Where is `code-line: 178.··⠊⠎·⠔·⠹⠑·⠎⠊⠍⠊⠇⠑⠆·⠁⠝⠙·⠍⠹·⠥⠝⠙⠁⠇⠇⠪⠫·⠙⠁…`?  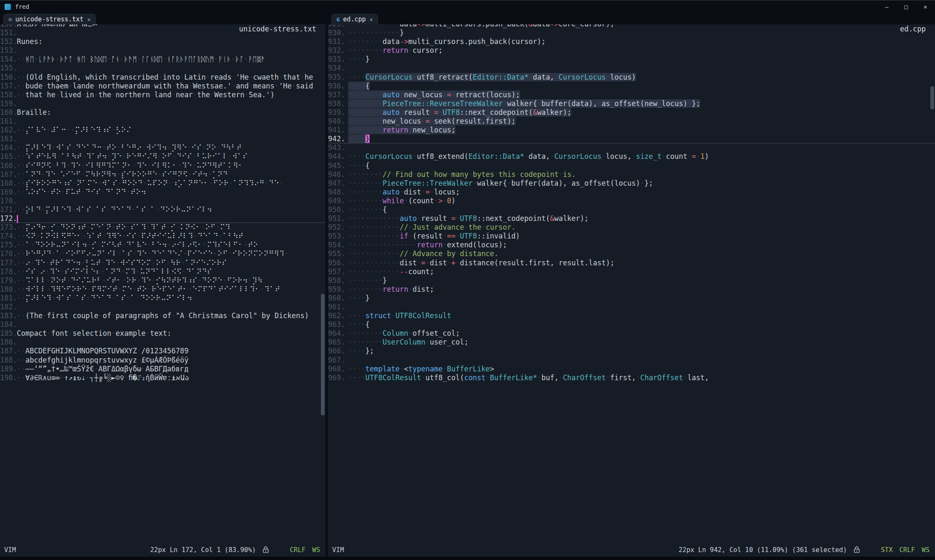
code-line: 178.··⠊⠎·⠔·⠹⠑·⠎⠊⠍⠊⠇⠑⠆·⠁⠝⠙·⠍⠹·⠥⠝⠙⠁⠇⠇⠪⠫·⠙⠁… is located at coordinates (163, 272).